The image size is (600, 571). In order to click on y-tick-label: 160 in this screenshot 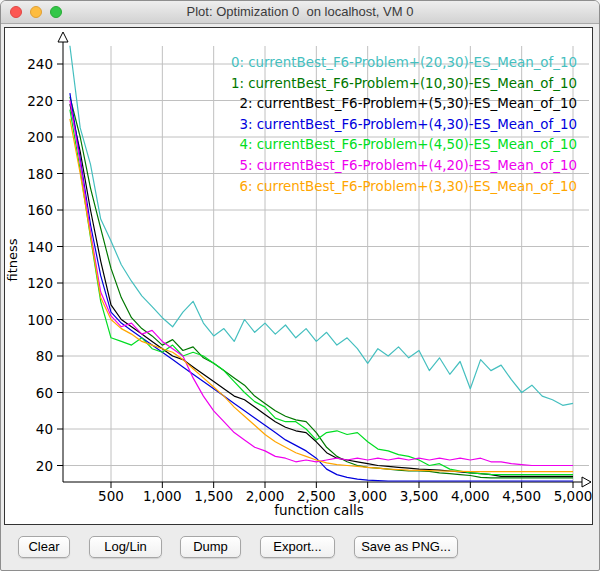, I will do `click(40, 210)`.